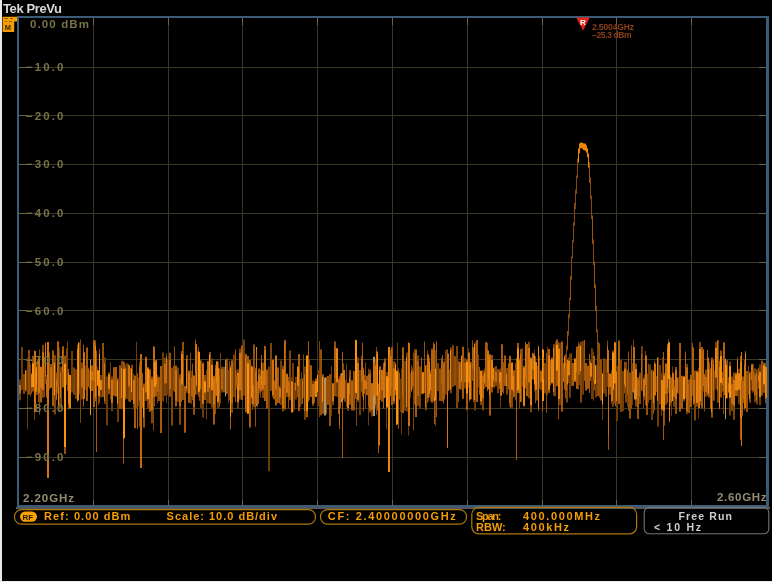  Describe the element at coordinates (742, 497) in the screenshot. I see `svg-text: 2.60GHz` at that location.